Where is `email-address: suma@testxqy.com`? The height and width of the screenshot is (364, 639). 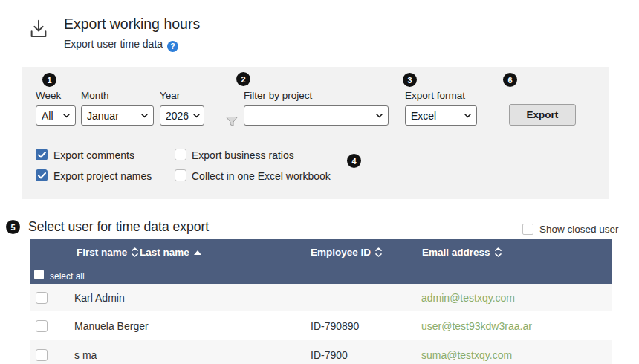
email-address: suma@testxqy.com is located at coordinates (467, 355).